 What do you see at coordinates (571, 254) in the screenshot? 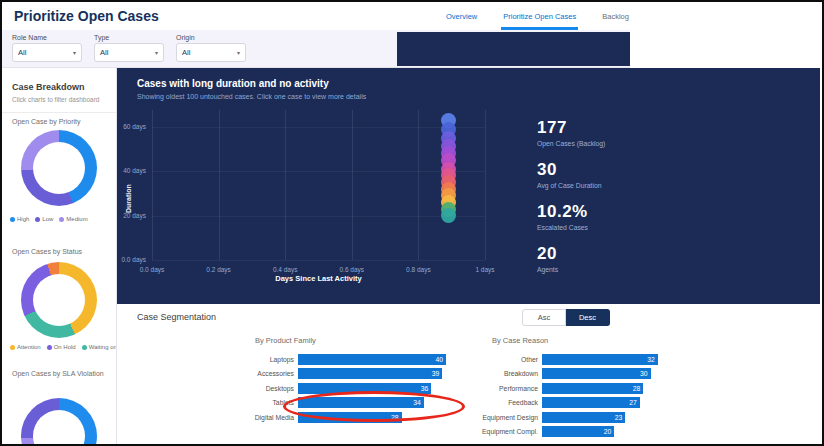
I see `kpi-value: 20` at bounding box center [571, 254].